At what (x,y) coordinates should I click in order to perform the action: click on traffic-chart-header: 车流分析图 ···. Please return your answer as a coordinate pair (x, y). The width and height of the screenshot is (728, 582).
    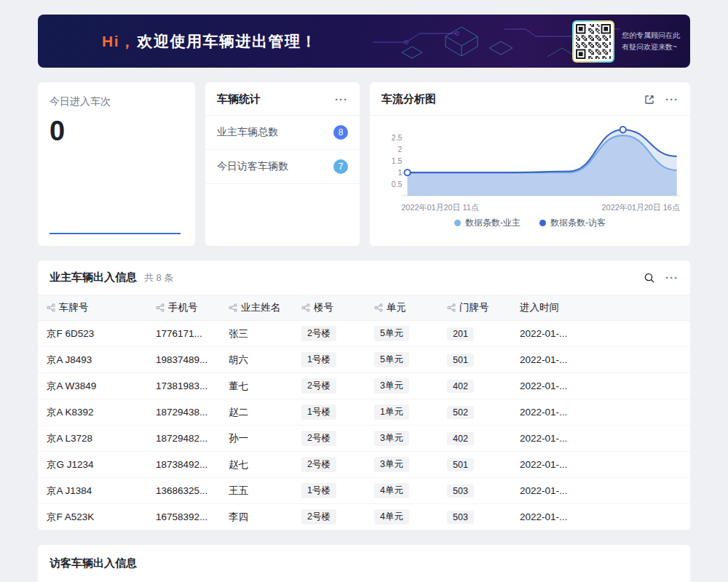
    Looking at the image, I should click on (530, 99).